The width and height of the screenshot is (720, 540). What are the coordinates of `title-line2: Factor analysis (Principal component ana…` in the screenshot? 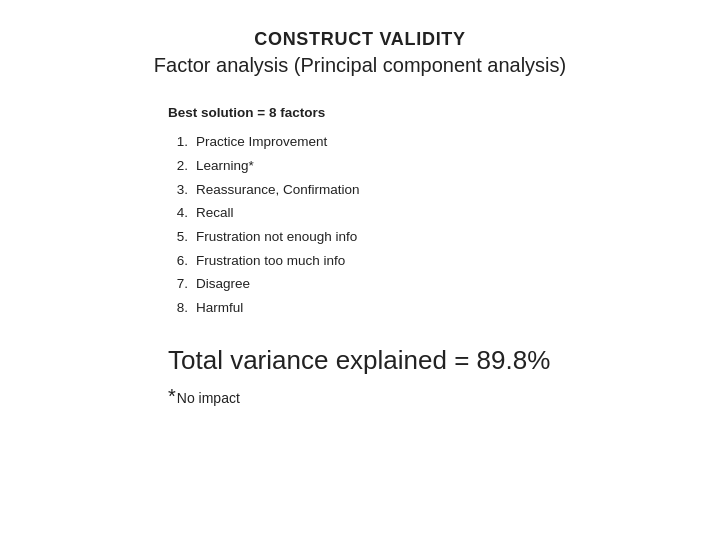 It's located at (360, 65).